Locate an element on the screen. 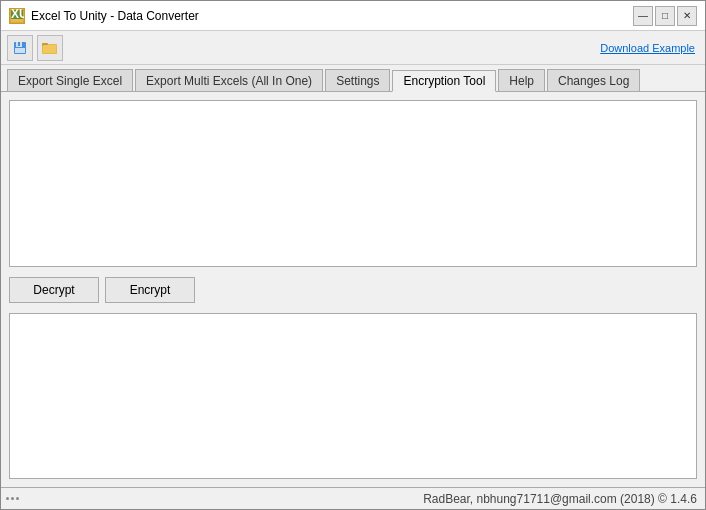  tab-encryption-tool: Encryption Tool is located at coordinates (444, 81).